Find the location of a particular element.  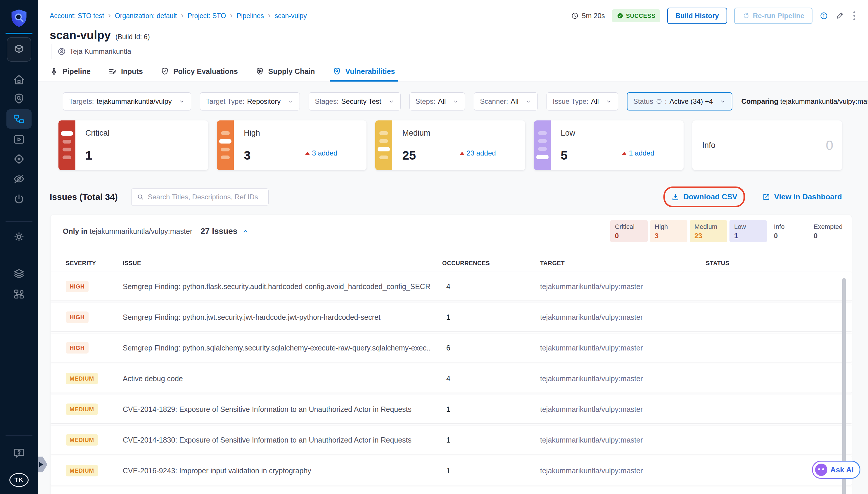

breadcrumb-current: scan-vulpy is located at coordinates (291, 16).